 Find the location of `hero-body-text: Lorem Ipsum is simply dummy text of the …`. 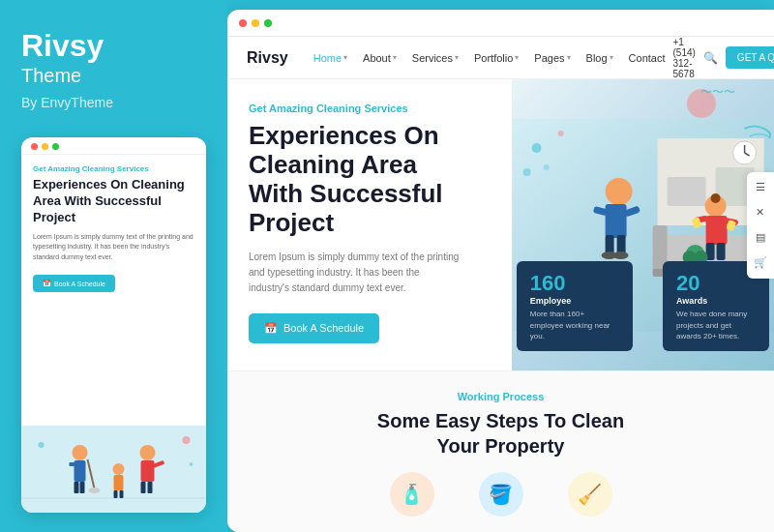

hero-body-text: Lorem Ipsum is simply dummy text of the … is located at coordinates (355, 273).